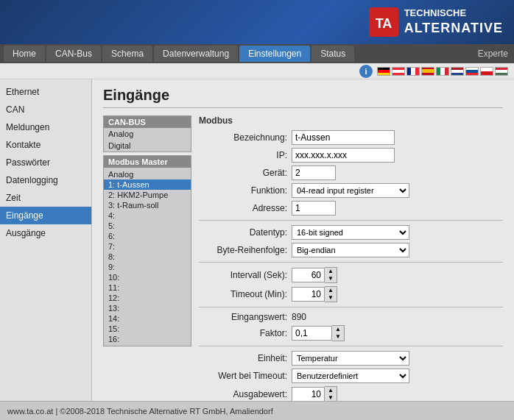  What do you see at coordinates (351, 155) in the screenshot?
I see `ip-row: IP:` at bounding box center [351, 155].